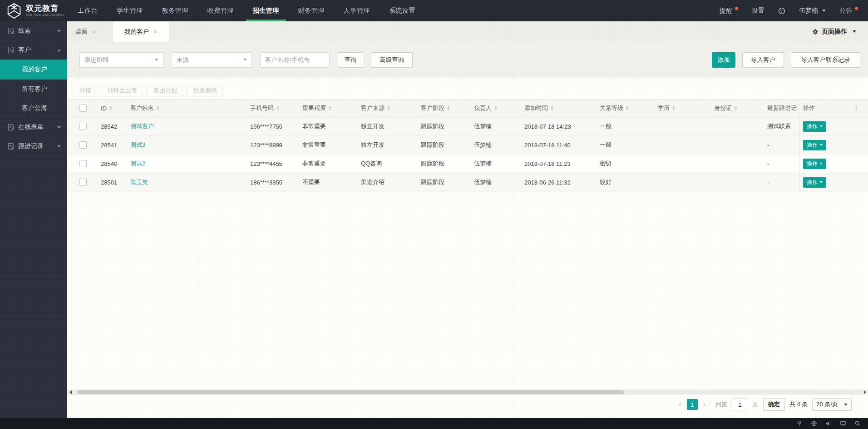 The image size is (868, 429). What do you see at coordinates (83, 108) in the screenshot?
I see `select-all-checkbox` at bounding box center [83, 108].